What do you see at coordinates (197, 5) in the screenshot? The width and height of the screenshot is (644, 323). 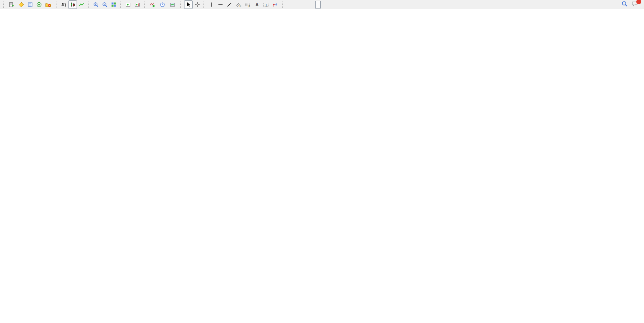 I see `crosshair-tool-button` at bounding box center [197, 5].